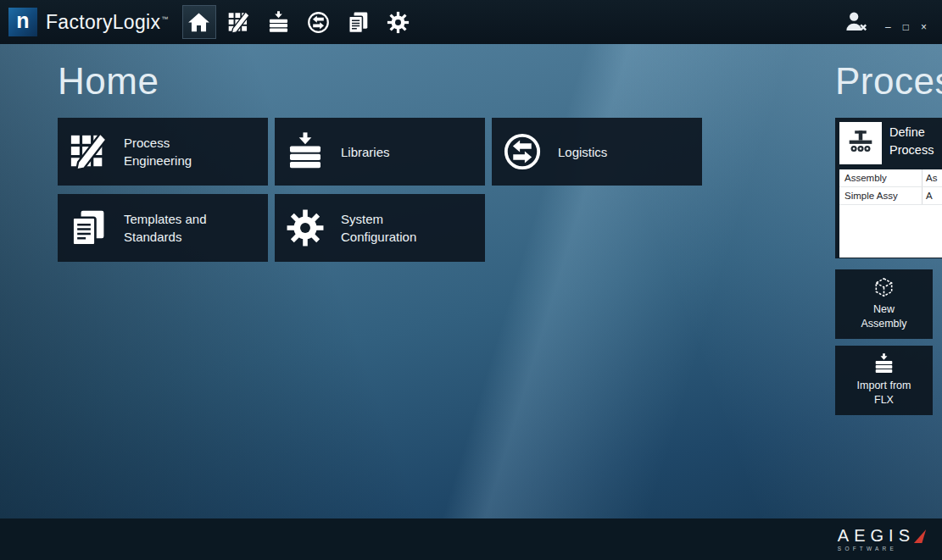  Describe the element at coordinates (109, 81) in the screenshot. I see `page-title-home: Home` at that location.